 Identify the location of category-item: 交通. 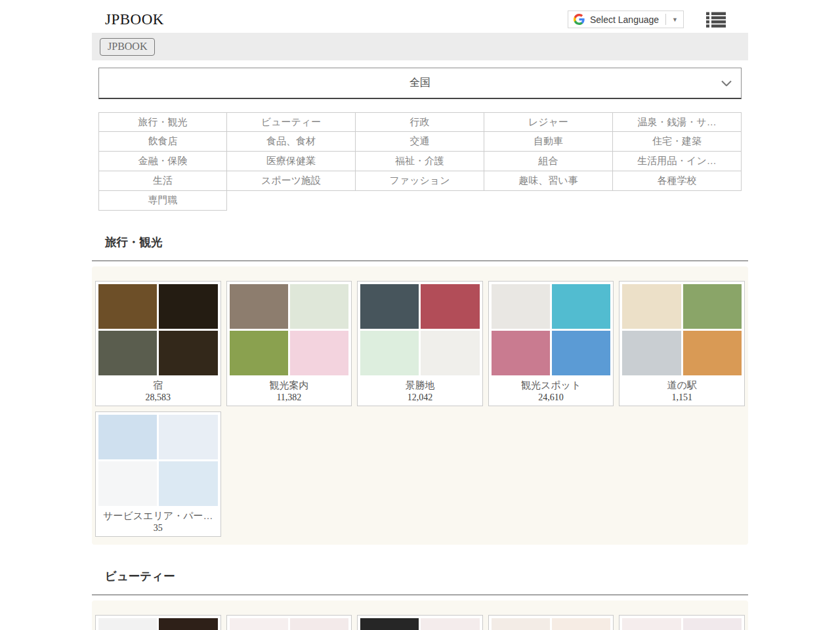
(420, 142).